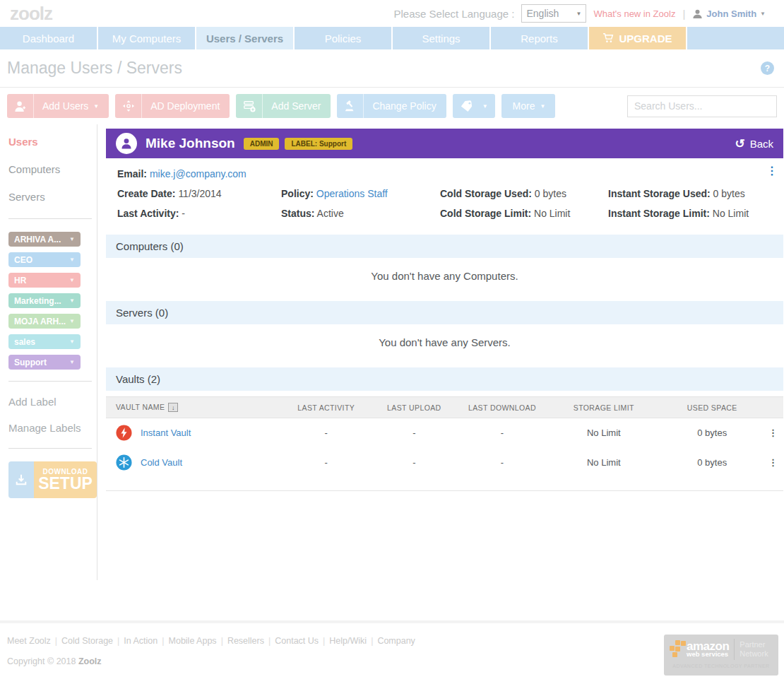  Describe the element at coordinates (298, 213) in the screenshot. I see `status-label: Status:` at that location.